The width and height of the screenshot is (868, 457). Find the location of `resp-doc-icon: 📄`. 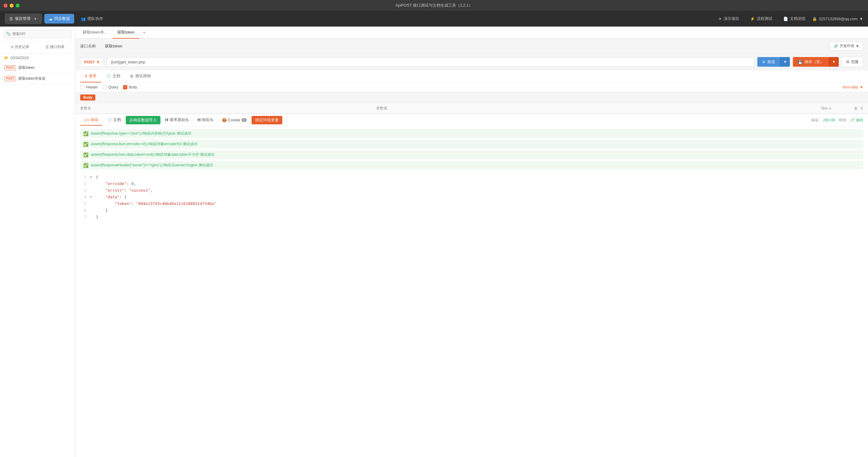

resp-doc-icon: 📄 is located at coordinates (110, 120).